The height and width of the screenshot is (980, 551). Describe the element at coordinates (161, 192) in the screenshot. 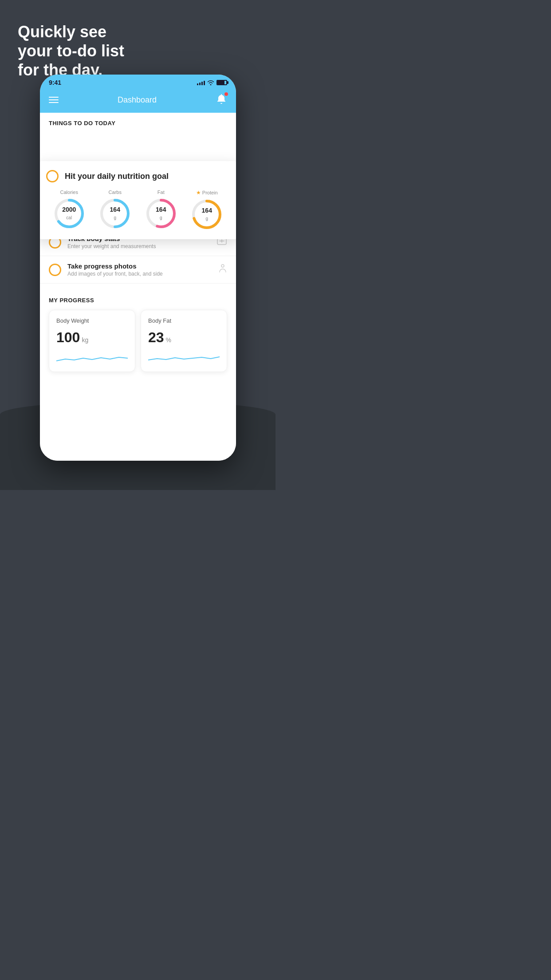

I see `fat-label: Fat` at that location.